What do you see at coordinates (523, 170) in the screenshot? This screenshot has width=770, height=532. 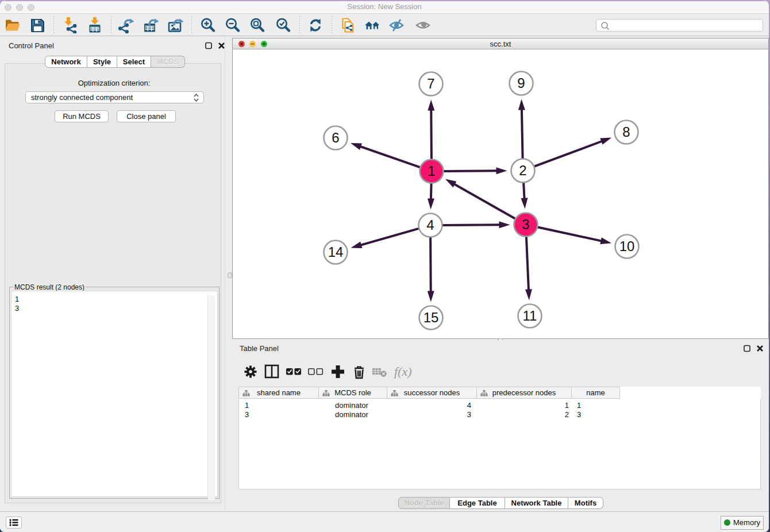 I see `svg-text: 2` at bounding box center [523, 170].